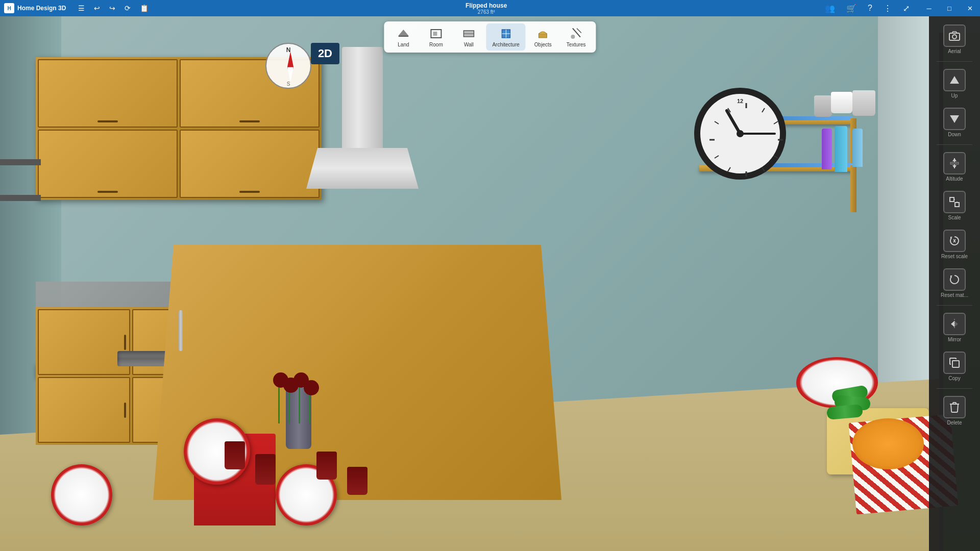 Image resolution: width=980 pixels, height=551 pixels. Describe the element at coordinates (954, 407) in the screenshot. I see `delete-icon` at that location.